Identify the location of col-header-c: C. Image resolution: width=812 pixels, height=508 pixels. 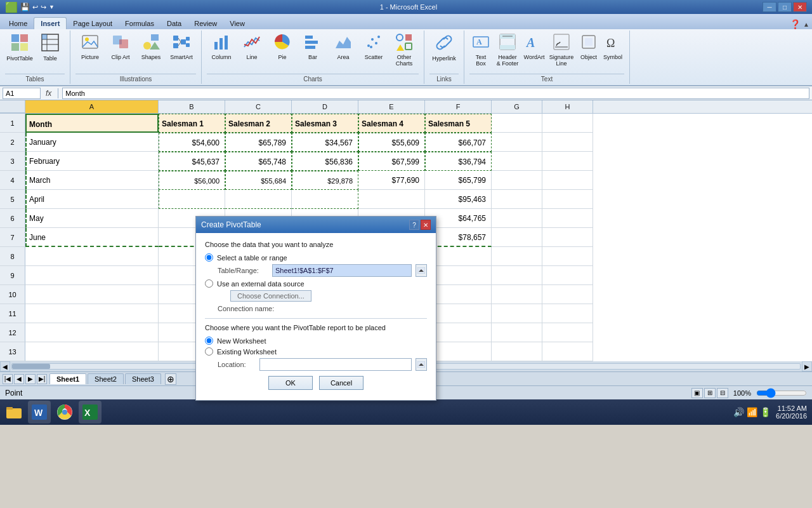
(259, 107).